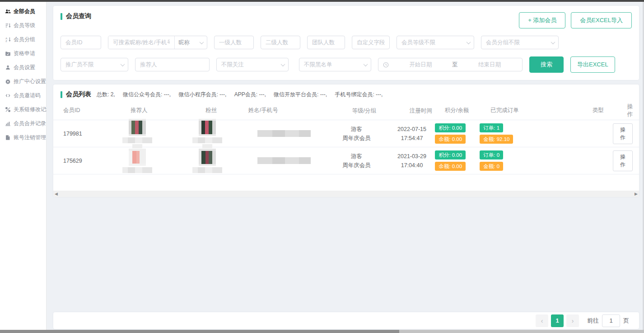  Describe the element at coordinates (23, 124) in the screenshot. I see `sidebar-item-merge-log: 会员合并记录` at that location.